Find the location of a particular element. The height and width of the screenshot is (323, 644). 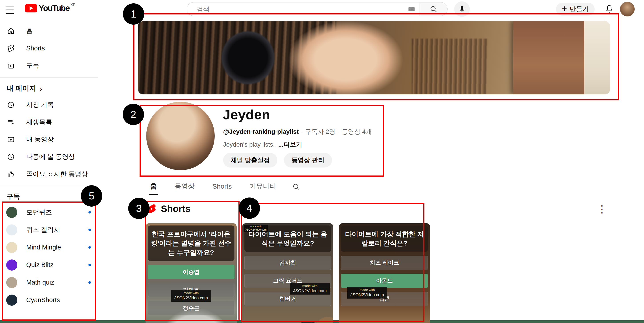

bell-icon is located at coordinates (610, 9).